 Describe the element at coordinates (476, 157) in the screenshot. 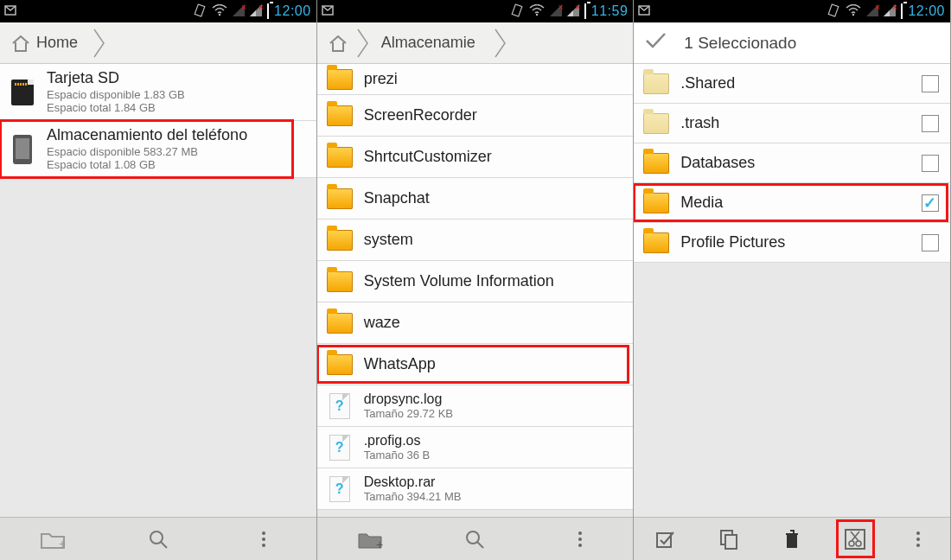

I see `folder-item: ShrtcutCustomizer` at that location.